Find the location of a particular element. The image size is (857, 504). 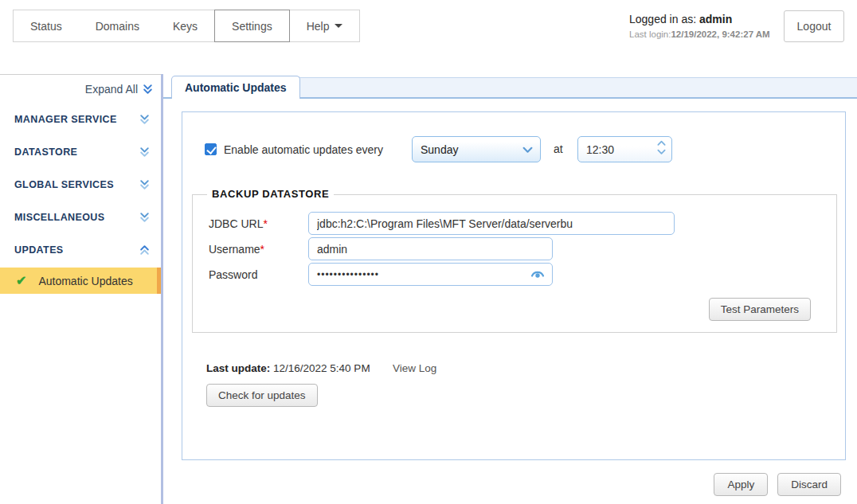

discard-button: Discard is located at coordinates (809, 484).